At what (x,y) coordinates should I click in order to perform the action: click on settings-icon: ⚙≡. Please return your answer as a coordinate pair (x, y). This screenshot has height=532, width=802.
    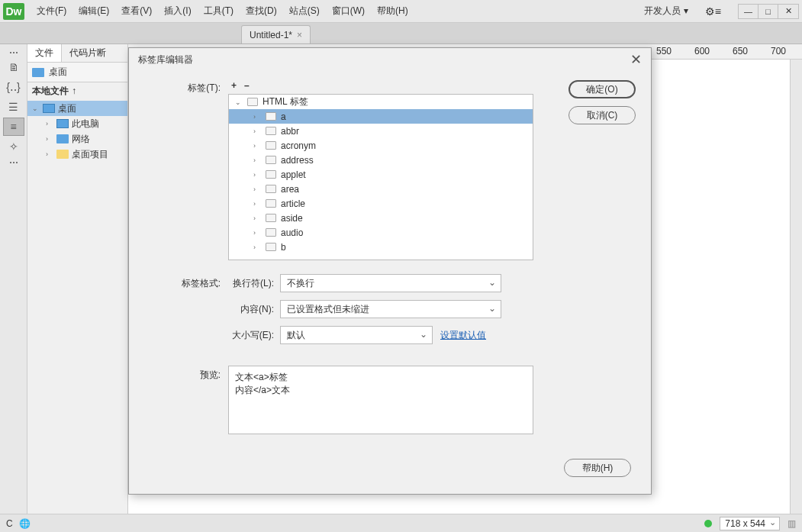
    Looking at the image, I should click on (713, 11).